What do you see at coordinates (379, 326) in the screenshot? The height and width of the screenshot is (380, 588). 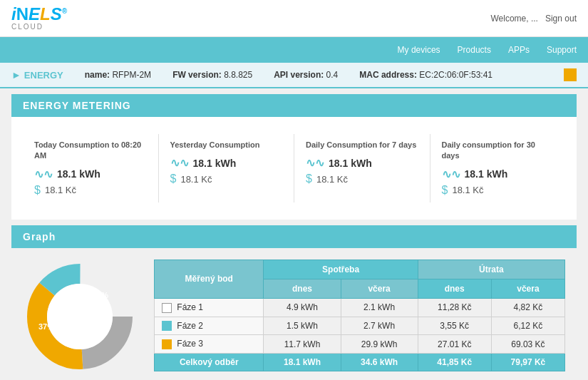 I see `faze2-s-vcera: 2.7 kWh` at bounding box center [379, 326].